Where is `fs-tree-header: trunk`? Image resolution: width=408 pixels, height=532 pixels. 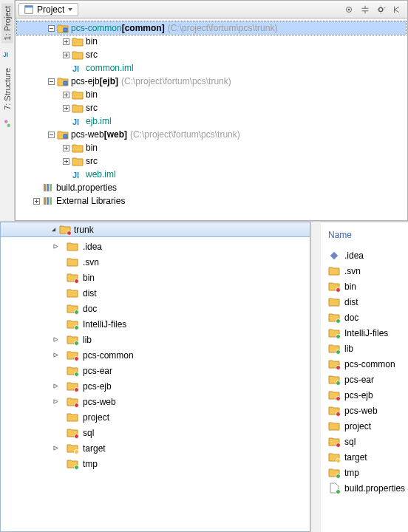 fs-tree-header: trunk is located at coordinates (155, 230).